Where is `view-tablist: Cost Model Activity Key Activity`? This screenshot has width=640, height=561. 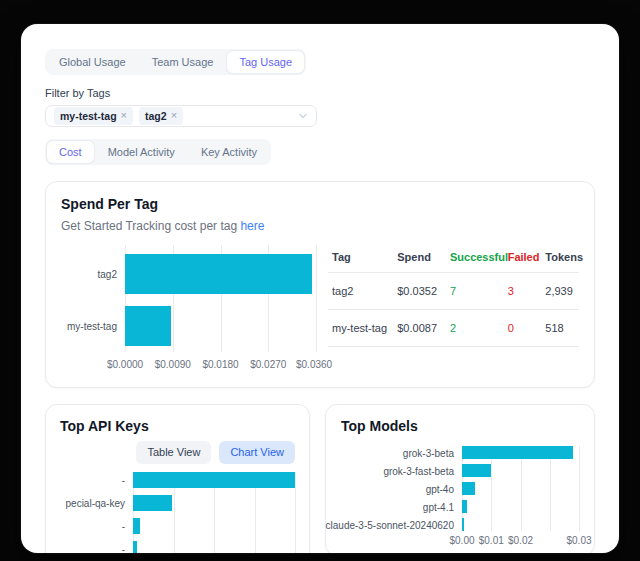 view-tablist: Cost Model Activity Key Activity is located at coordinates (158, 152).